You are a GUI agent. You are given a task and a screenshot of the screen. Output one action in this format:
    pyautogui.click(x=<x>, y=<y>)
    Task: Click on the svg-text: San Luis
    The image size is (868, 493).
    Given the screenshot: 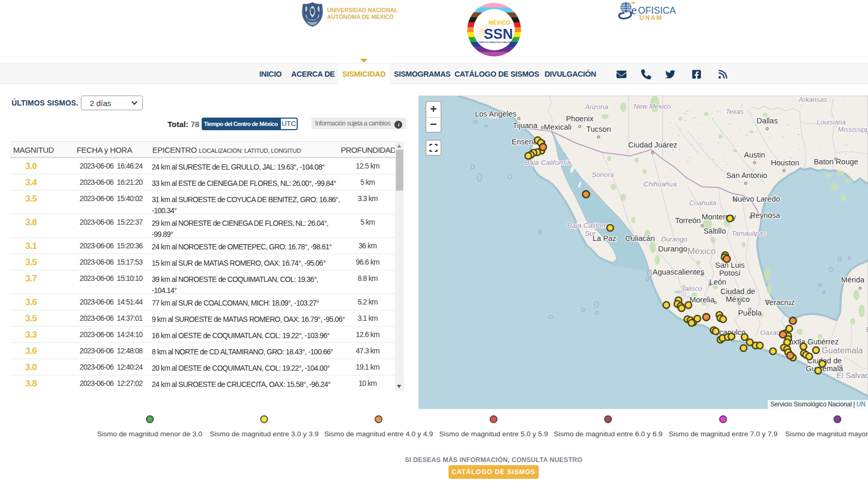 What is the action you would take?
    pyautogui.click(x=730, y=265)
    